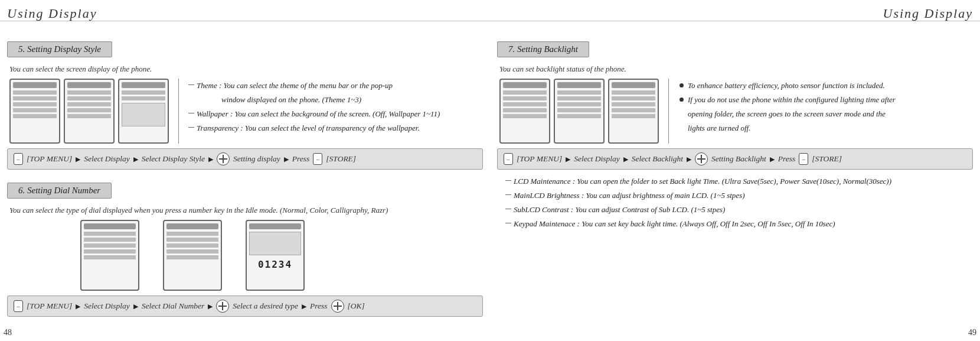  I want to click on desc-item: Theme : You can select the theme of the …, so click(314, 86).